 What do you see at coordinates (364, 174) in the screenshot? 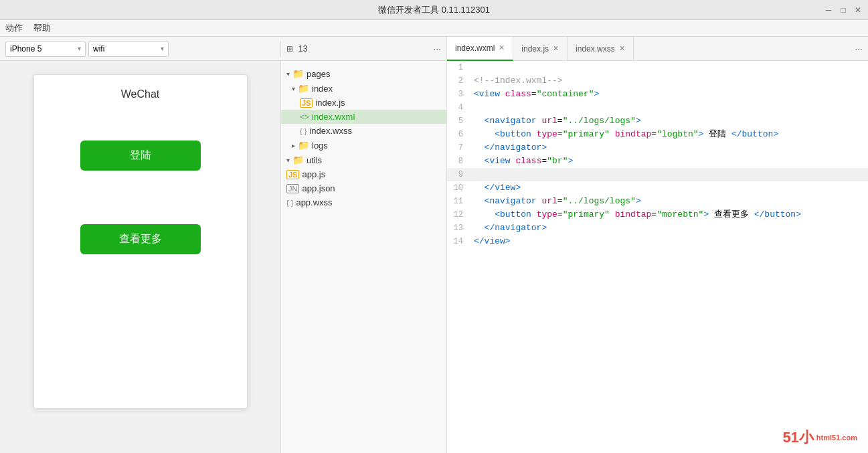
I see `tree-item-app-js: JS app.js` at bounding box center [364, 174].